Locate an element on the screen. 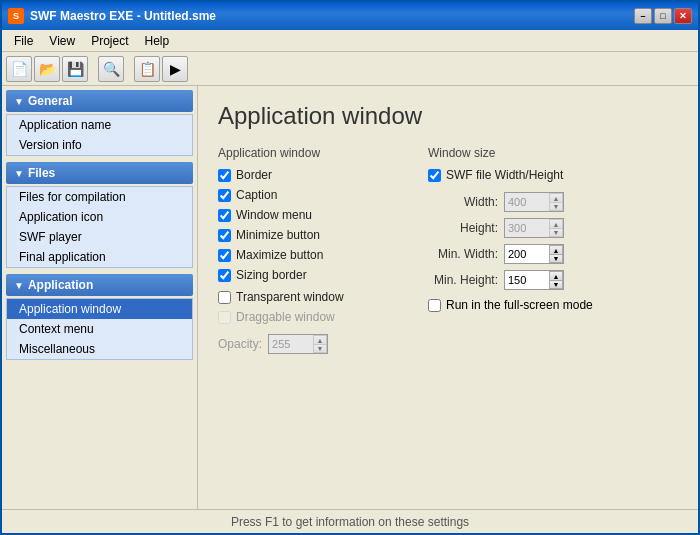 The image size is (700, 535). window-menu-label: Window menu is located at coordinates (274, 215).